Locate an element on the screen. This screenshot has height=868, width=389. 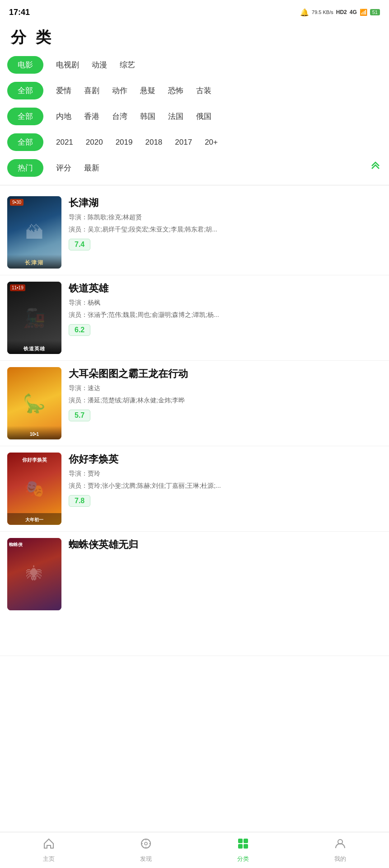
category-icon is located at coordinates (243, 845).